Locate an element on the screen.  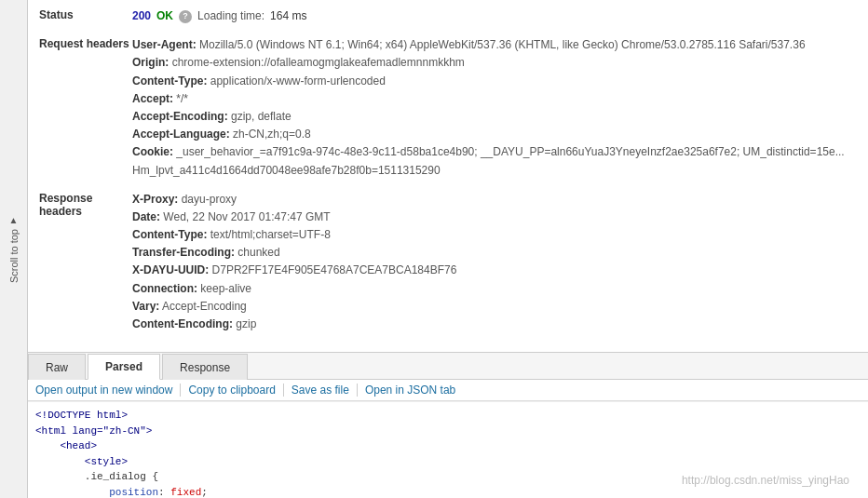
response-headers-label: Response headers is located at coordinates (86, 205).